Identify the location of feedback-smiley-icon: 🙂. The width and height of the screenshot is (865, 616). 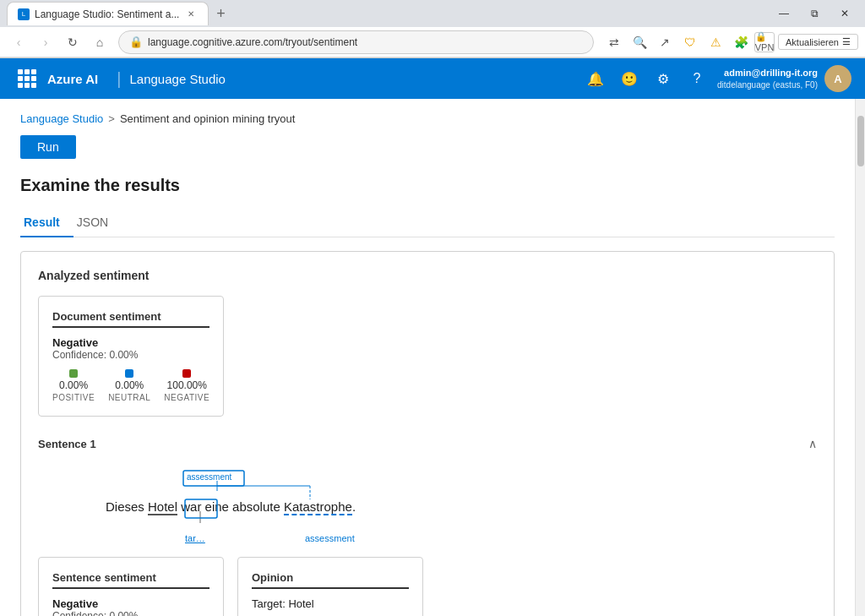
(629, 79).